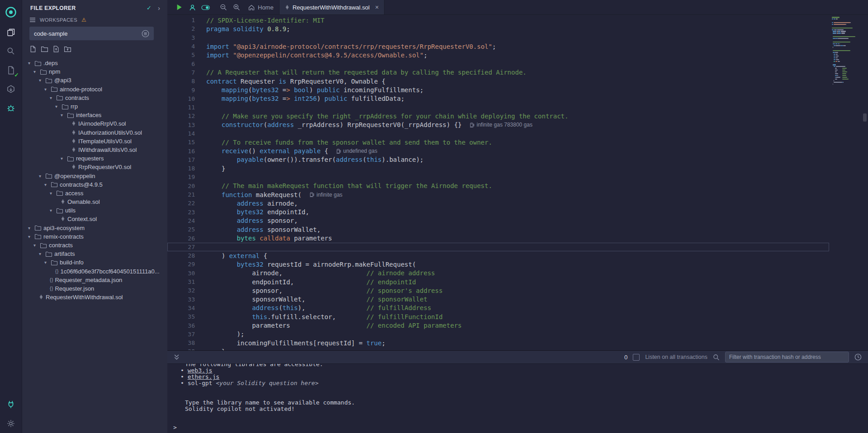  Describe the element at coordinates (95, 184) in the screenshot. I see `tree-item: ▾contracts@4.9.5` at that location.